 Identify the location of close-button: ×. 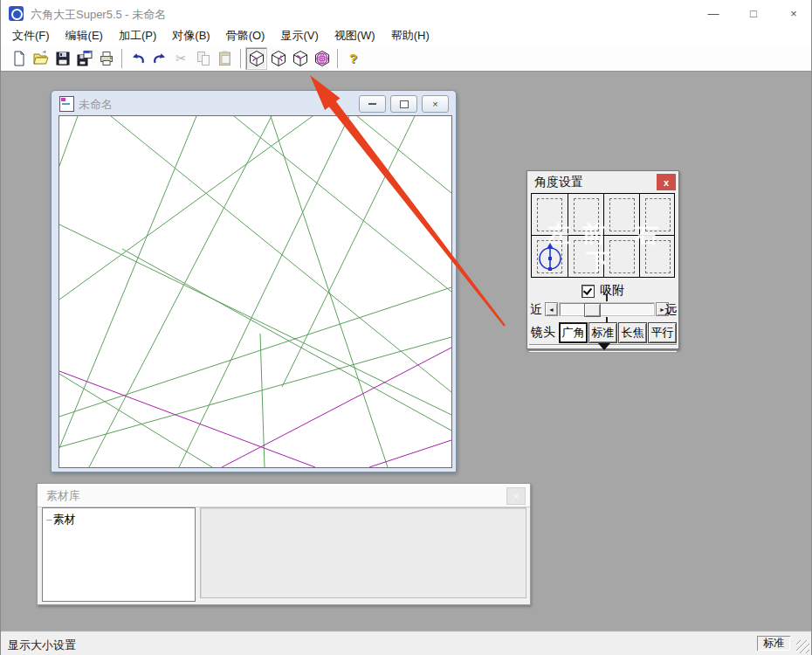
(794, 14).